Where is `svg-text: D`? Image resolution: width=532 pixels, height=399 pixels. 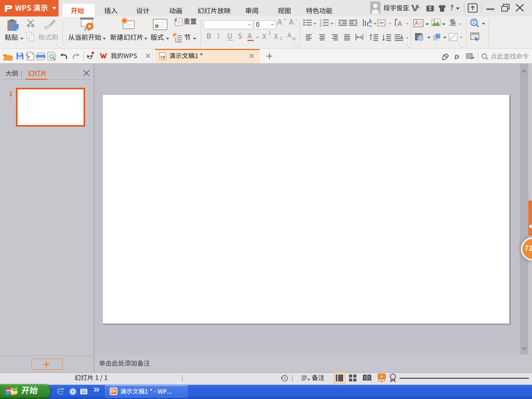
svg-text: D is located at coordinates (456, 56).